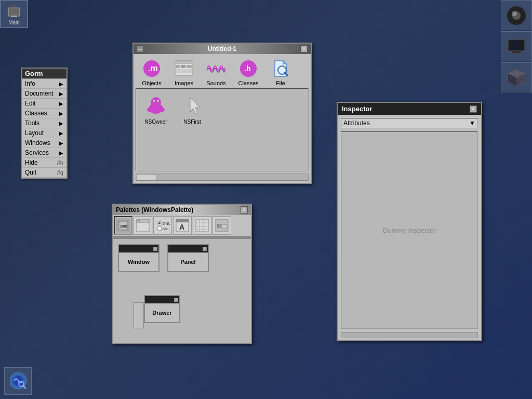  I want to click on untitled-titlebar: — Untitled-1 ✕, so click(222, 49).